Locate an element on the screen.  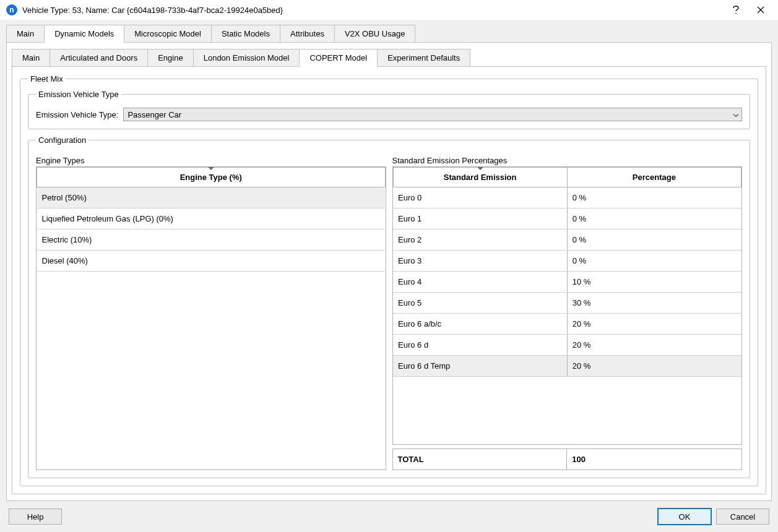
subtab-main: Main is located at coordinates (31, 58).